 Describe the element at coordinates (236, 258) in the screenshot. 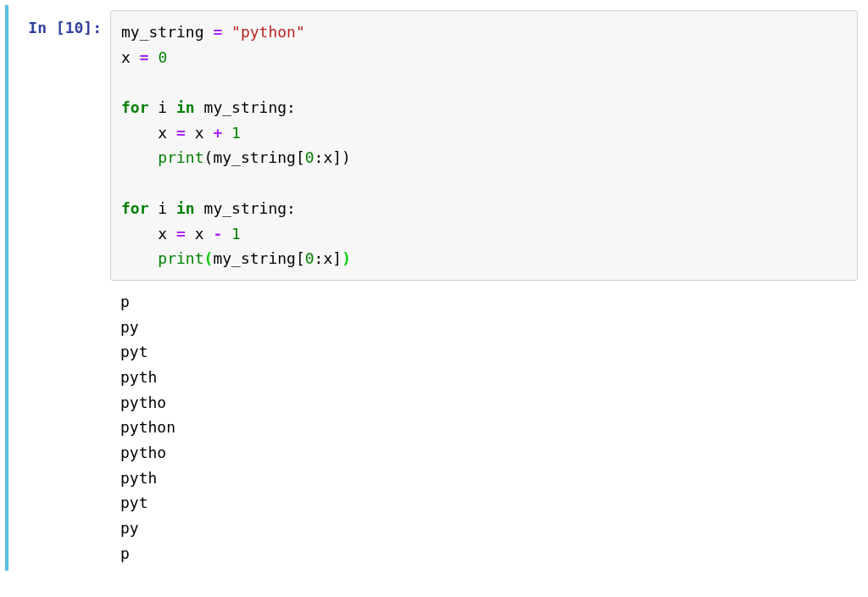

I see `code-line-10: print(my_string[0:x])` at that location.